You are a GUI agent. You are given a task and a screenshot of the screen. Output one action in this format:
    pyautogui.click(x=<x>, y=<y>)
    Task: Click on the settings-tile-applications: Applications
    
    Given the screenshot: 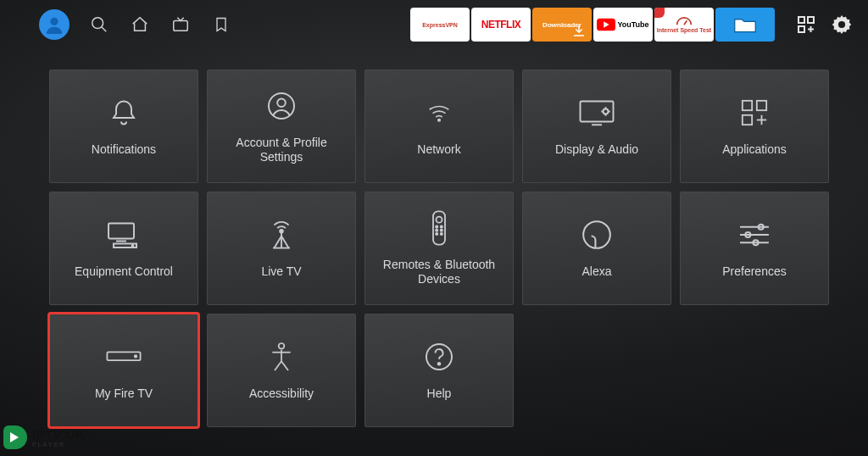 What is the action you would take?
    pyautogui.click(x=754, y=126)
    